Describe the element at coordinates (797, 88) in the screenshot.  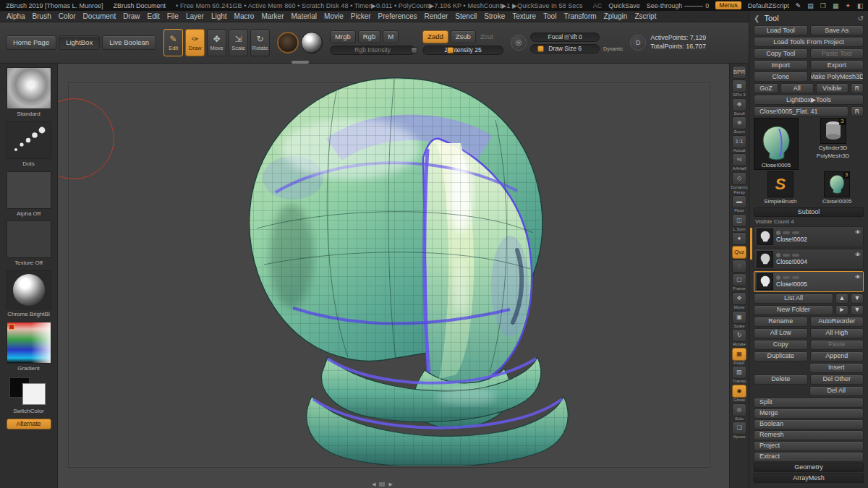
I see `goz-all-button: All` at that location.